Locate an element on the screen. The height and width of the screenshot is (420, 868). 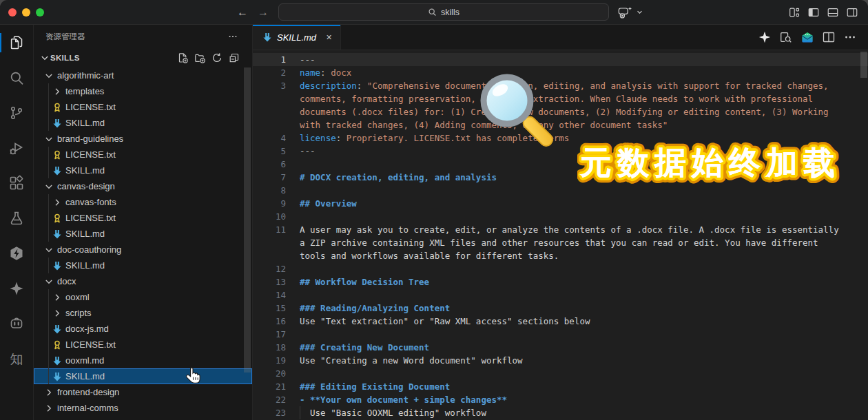
code-line: a ZIP archive containing XML files and o… is located at coordinates (561, 242).